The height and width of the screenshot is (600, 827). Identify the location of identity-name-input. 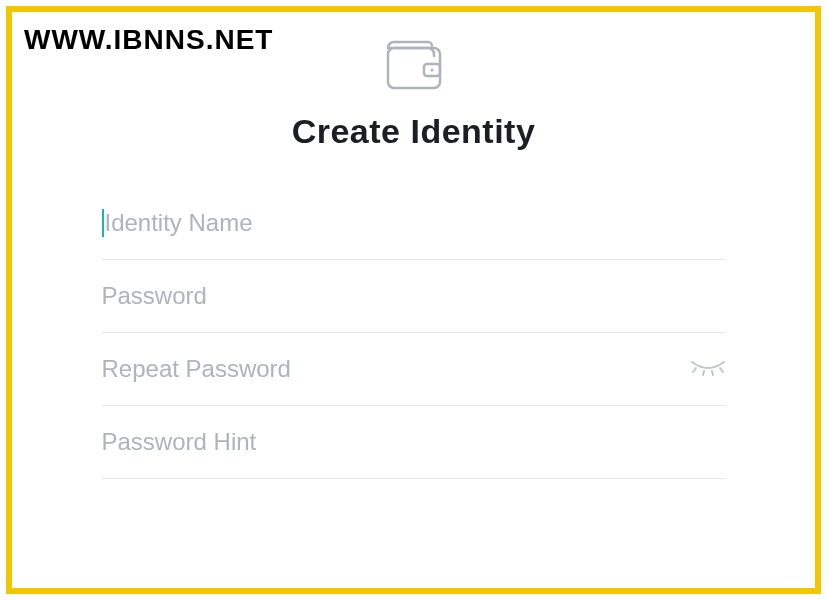
(414, 223).